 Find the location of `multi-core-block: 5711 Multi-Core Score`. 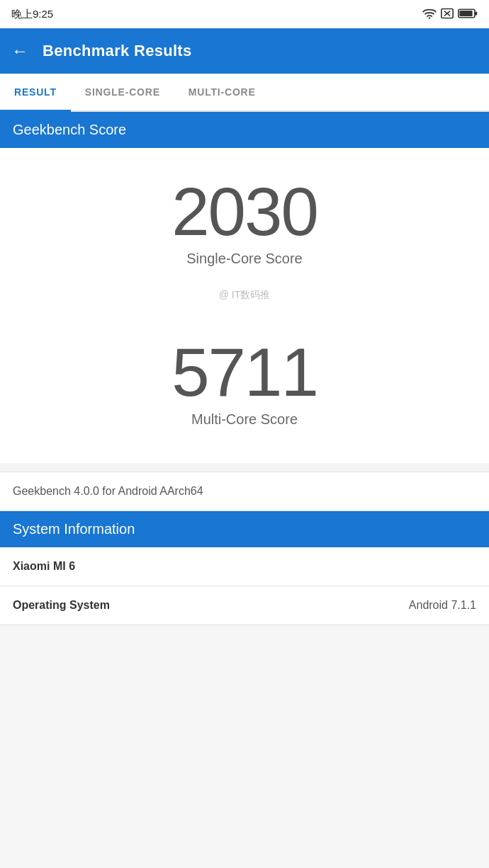

multi-core-block: 5711 Multi-Core Score is located at coordinates (244, 382).